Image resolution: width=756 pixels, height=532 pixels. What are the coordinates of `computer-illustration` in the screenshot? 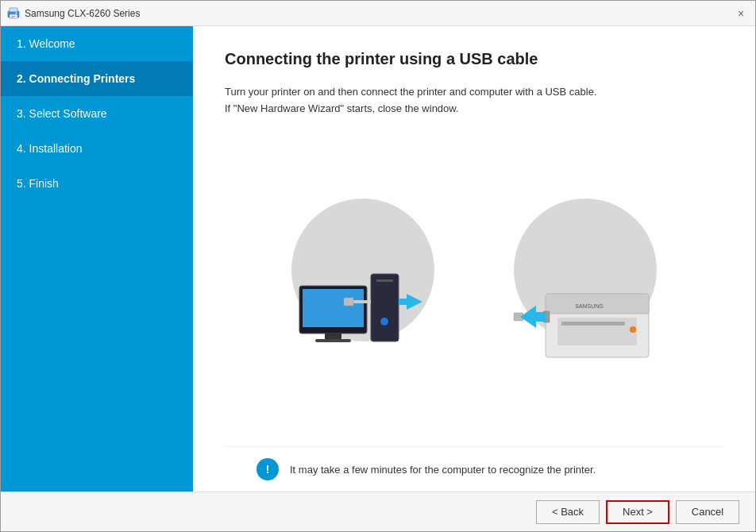 It's located at (363, 286).